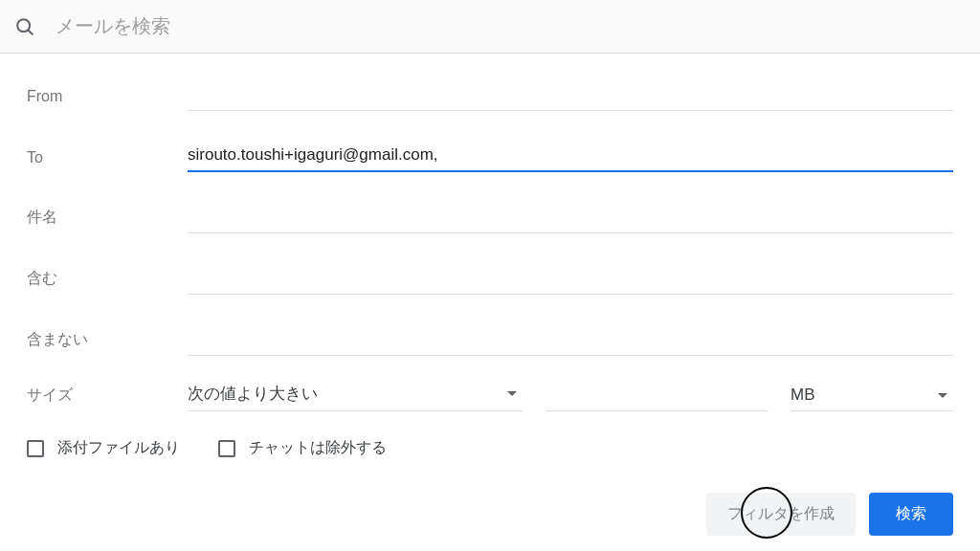 This screenshot has height=551, width=980. What do you see at coordinates (490, 276) in the screenshot?
I see `includes-row: 含む` at bounding box center [490, 276].